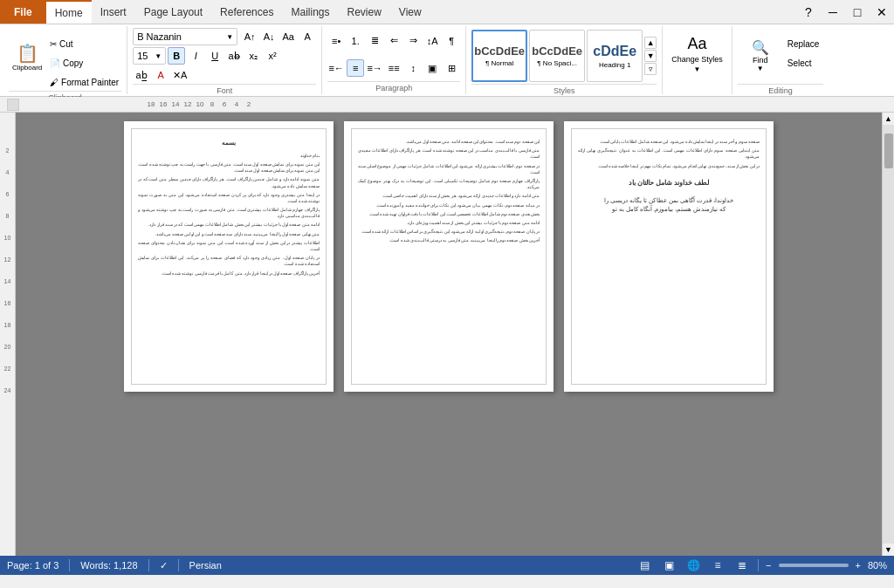 The height and width of the screenshot is (588, 894). Describe the element at coordinates (173, 12) in the screenshot. I see `tab-page-layout: Page Layout` at that location.